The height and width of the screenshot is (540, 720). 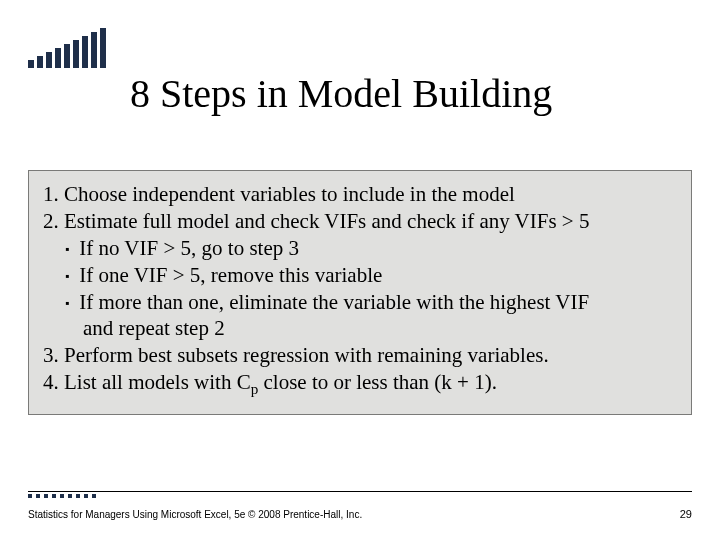 What do you see at coordinates (378, 382) in the screenshot?
I see `step-4-post: close to or less than (k + 1).` at bounding box center [378, 382].